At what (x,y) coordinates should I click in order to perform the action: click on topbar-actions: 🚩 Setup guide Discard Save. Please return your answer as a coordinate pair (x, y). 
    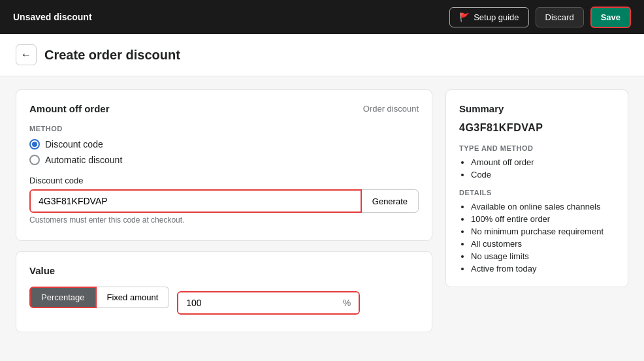
    Looking at the image, I should click on (540, 17).